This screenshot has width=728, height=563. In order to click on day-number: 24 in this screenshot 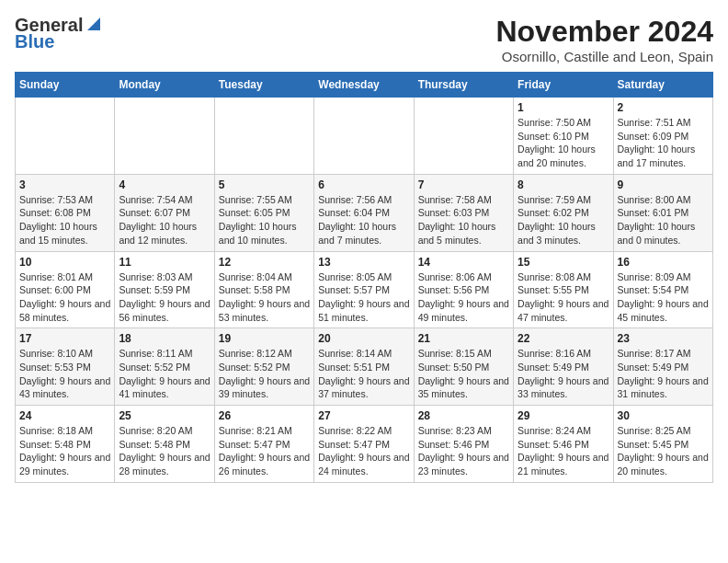, I will do `click(64, 416)`.